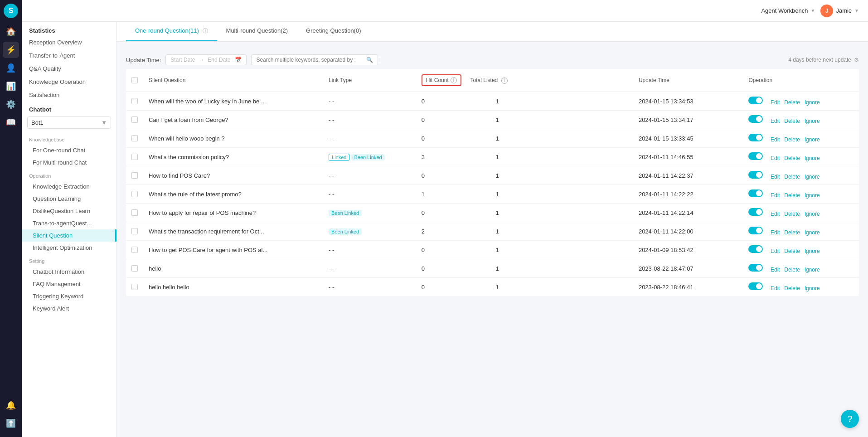  I want to click on tab-greeting: Greeting Question(0), so click(334, 32).